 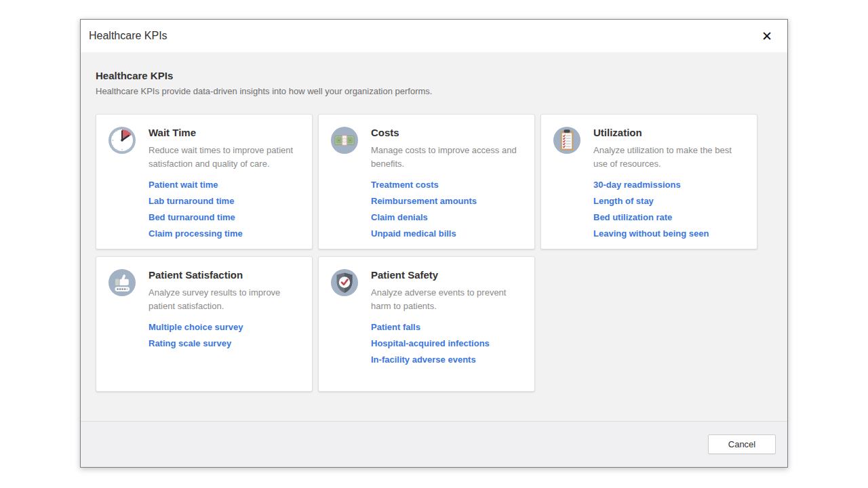 What do you see at coordinates (742, 445) in the screenshot?
I see `cancel-button: Cancel` at bounding box center [742, 445].